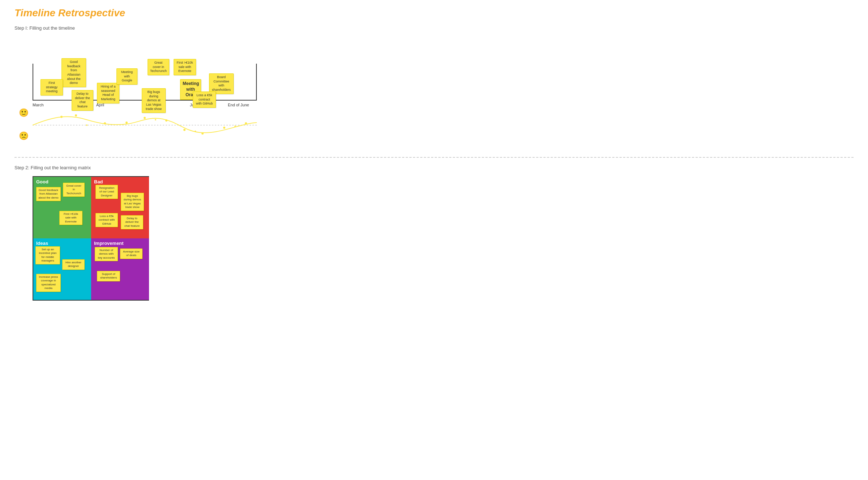 The image size is (868, 480). What do you see at coordinates (71, 218) in the screenshot?
I see `sticky-evernote-matrix: First >€10k sale with Evernote` at bounding box center [71, 218].